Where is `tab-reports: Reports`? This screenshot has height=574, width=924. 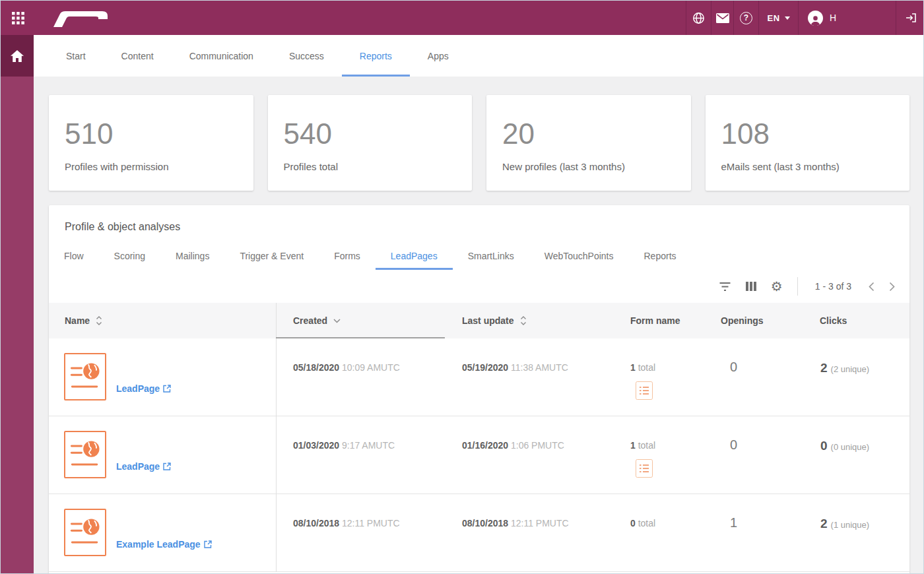 tab-reports: Reports is located at coordinates (376, 55).